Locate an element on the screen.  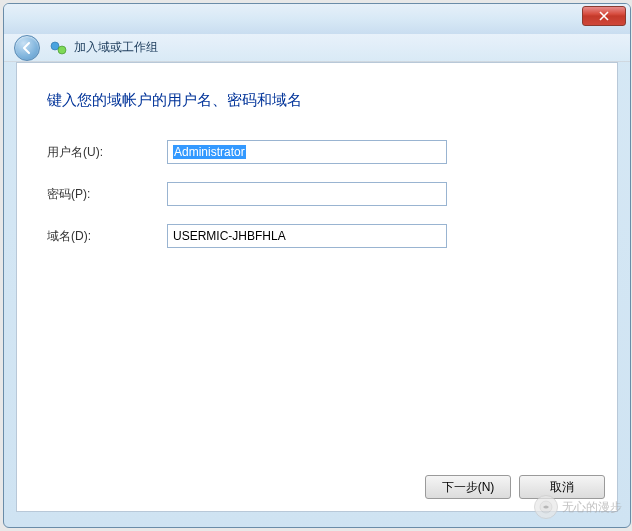
close-icon is located at coordinates (604, 16).